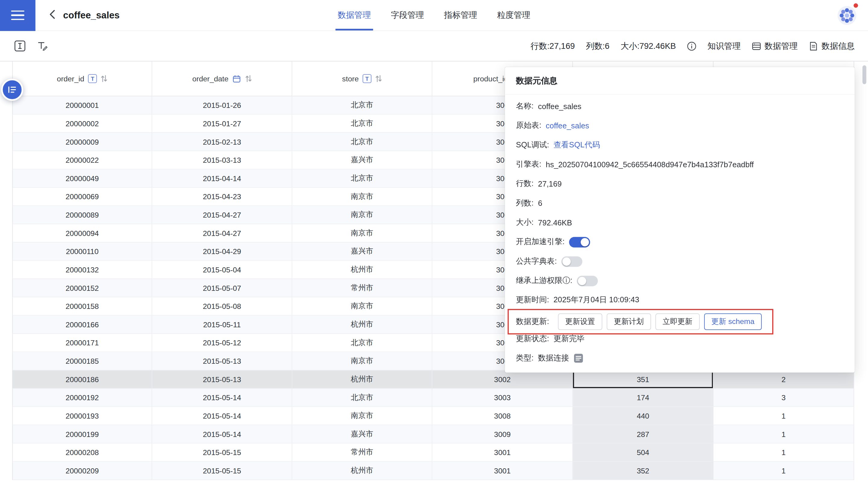 The image size is (868, 490). I want to click on update-plan-button: 更新计划, so click(629, 322).